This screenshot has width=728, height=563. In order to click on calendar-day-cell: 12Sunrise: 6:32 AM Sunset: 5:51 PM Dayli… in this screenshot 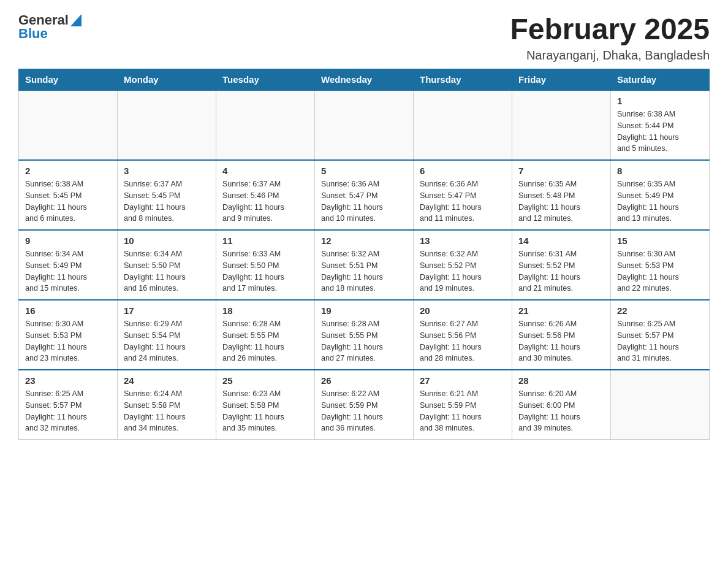, I will do `click(364, 265)`.